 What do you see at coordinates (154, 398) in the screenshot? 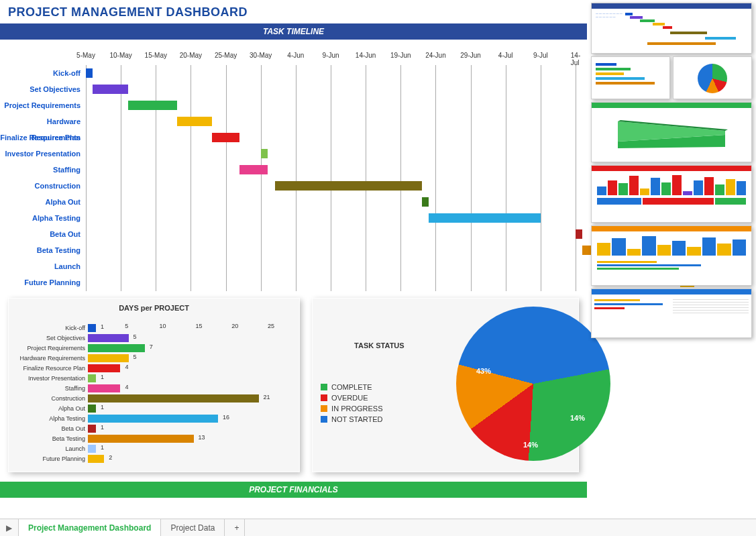
I see `days-bar-row: Construction21` at bounding box center [154, 398].